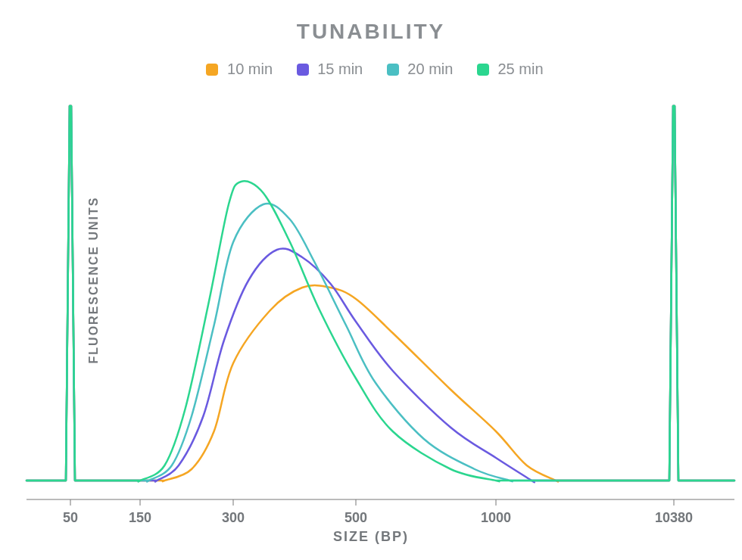  Describe the element at coordinates (674, 518) in the screenshot. I see `svg-text: 10380` at that location.